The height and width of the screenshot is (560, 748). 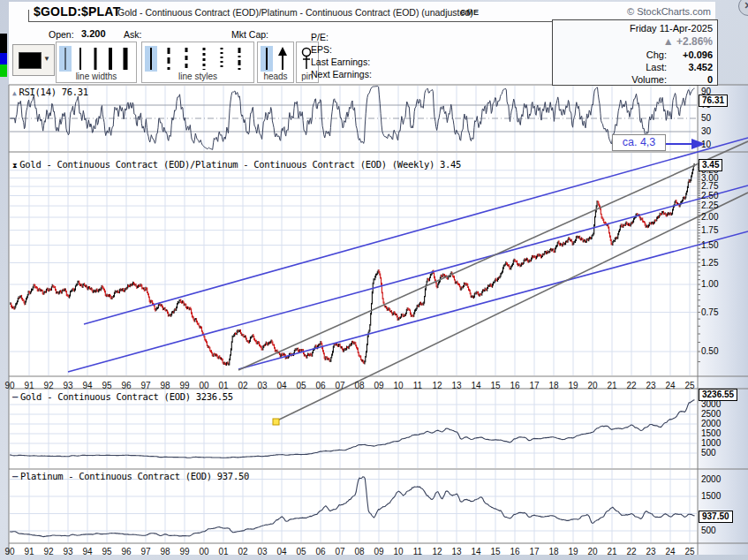 What do you see at coordinates (711, 424) in the screenshot?
I see `gold-axis-label: 2000` at bounding box center [711, 424].